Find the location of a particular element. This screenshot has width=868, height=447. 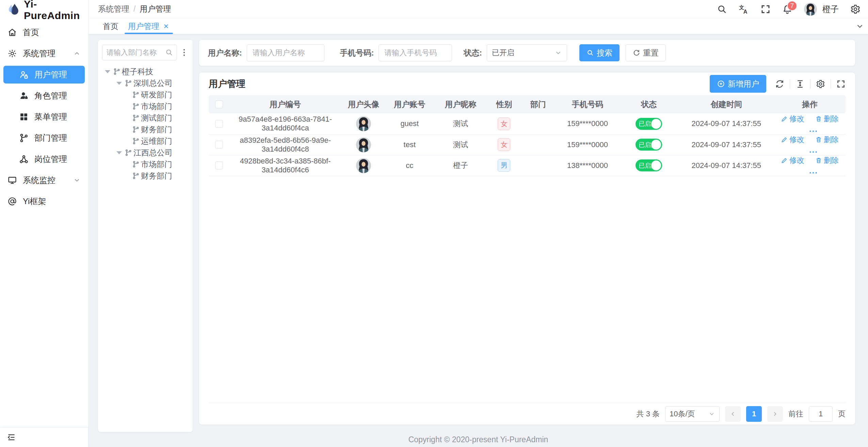

sidebar-item-monitor: 系统监控 is located at coordinates (44, 180).